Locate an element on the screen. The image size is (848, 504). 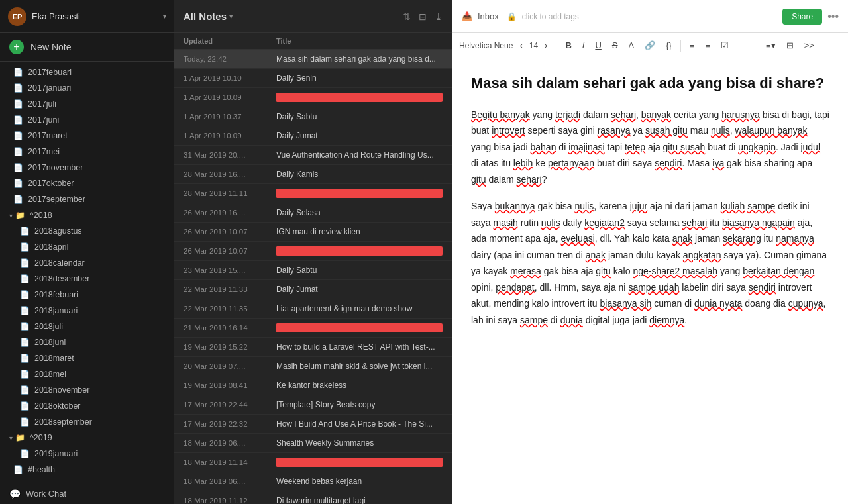
more-options-icon: ••• is located at coordinates (833, 17).